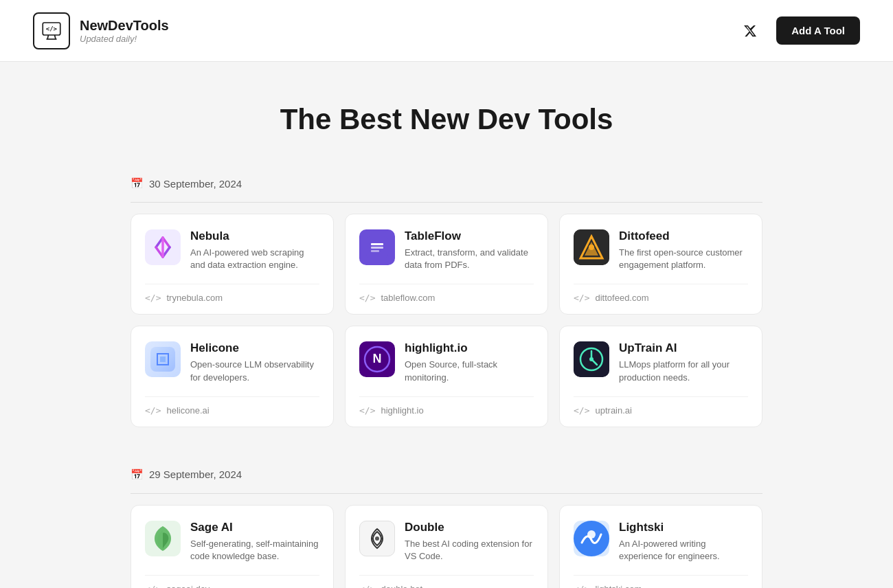  What do you see at coordinates (683, 363) in the screenshot?
I see `tool-info: UpTrain AI LLMops platform for all your …` at bounding box center [683, 363].